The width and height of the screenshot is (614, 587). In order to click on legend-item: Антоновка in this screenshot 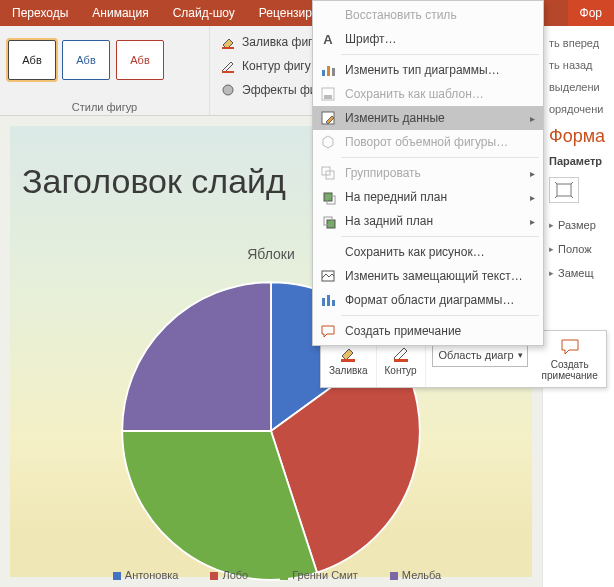, I will do `click(140, 575)`.